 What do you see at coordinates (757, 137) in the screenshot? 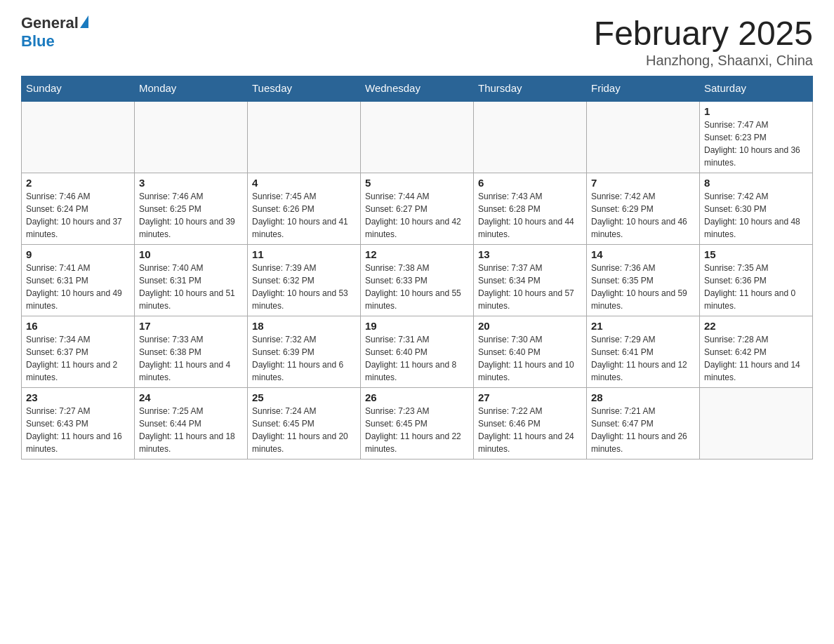
I see `calendar-cell: 1Sunrise: 7:47 AM Sunset: 6:23 PM Daylig…` at bounding box center [757, 137].